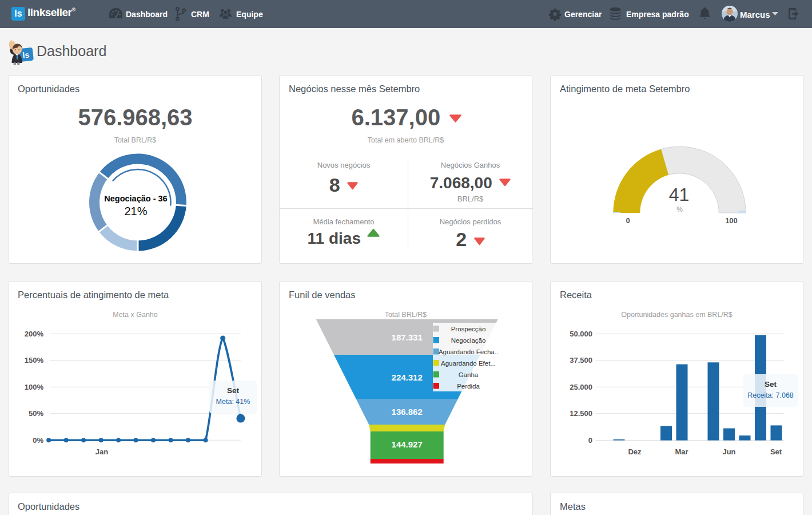  I want to click on svg-text: Aguardando Fecha.., so click(468, 352).